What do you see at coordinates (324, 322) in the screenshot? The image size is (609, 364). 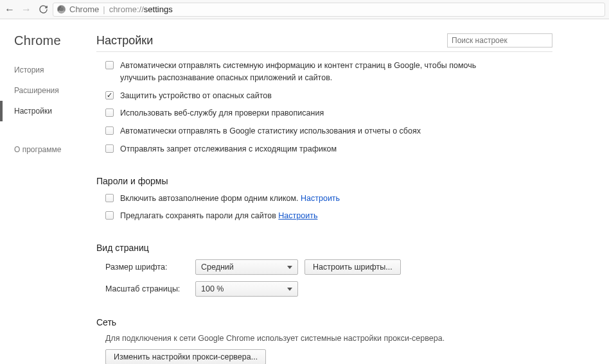 I see `section-network-title: Сеть` at bounding box center [324, 322].